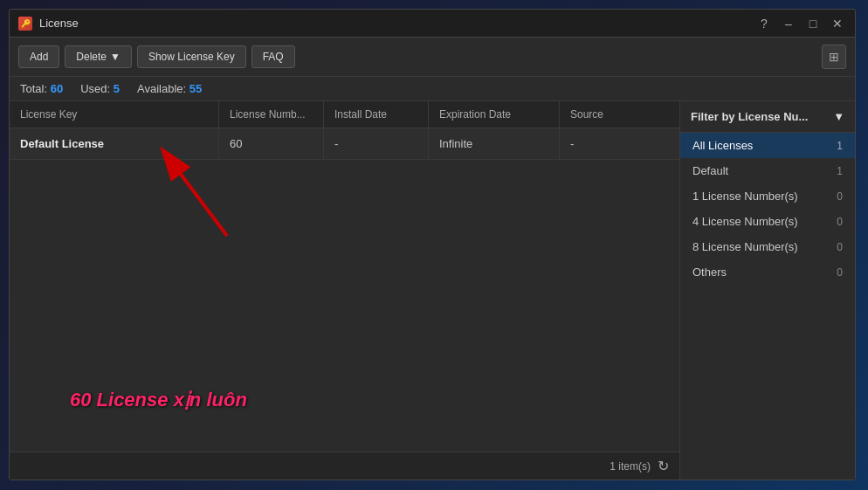 The height and width of the screenshot is (490, 868). What do you see at coordinates (25, 24) in the screenshot?
I see `app-icon: 🔑` at bounding box center [25, 24].